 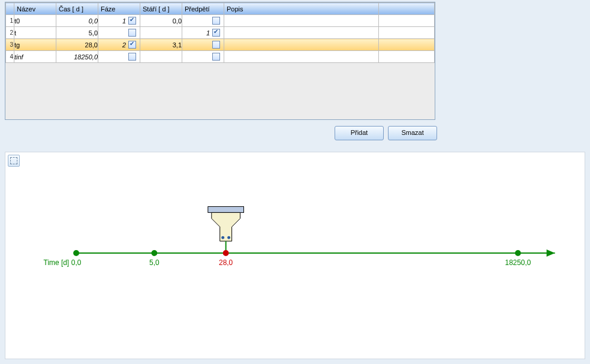 What do you see at coordinates (221, 57) in the screenshot?
I see `table-row: 4tinf18250,0` at bounding box center [221, 57].